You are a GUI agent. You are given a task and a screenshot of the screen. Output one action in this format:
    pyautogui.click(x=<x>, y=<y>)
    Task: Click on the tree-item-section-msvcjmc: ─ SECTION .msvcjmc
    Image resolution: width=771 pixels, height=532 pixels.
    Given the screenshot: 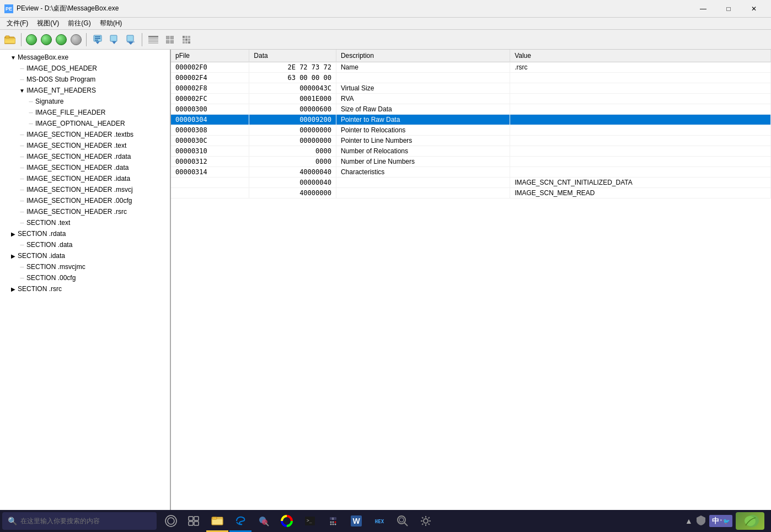 What is the action you would take?
    pyautogui.click(x=85, y=267)
    